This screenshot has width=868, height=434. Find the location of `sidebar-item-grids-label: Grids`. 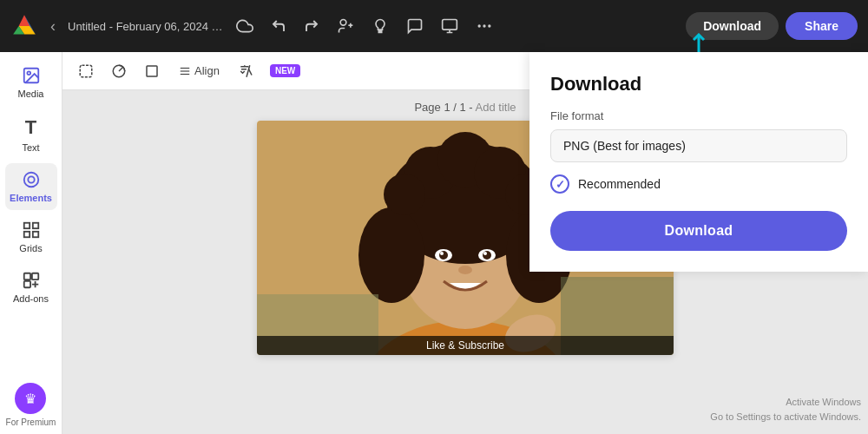

sidebar-item-grids-label: Grids is located at coordinates (30, 248).